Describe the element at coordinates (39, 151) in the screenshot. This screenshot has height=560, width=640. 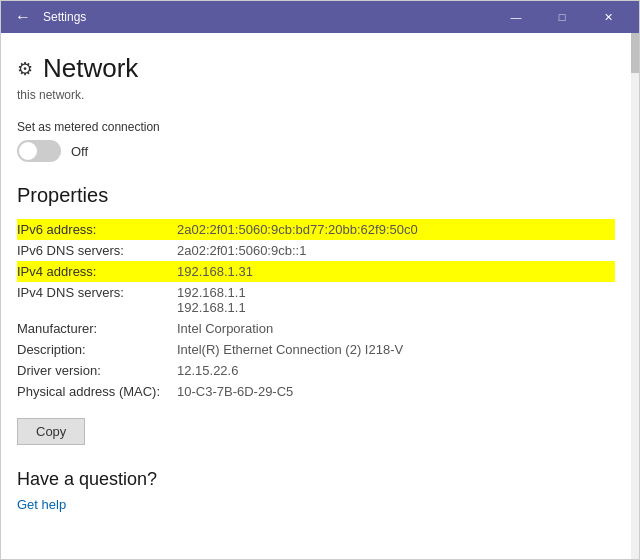
I see `metered-toggle` at that location.